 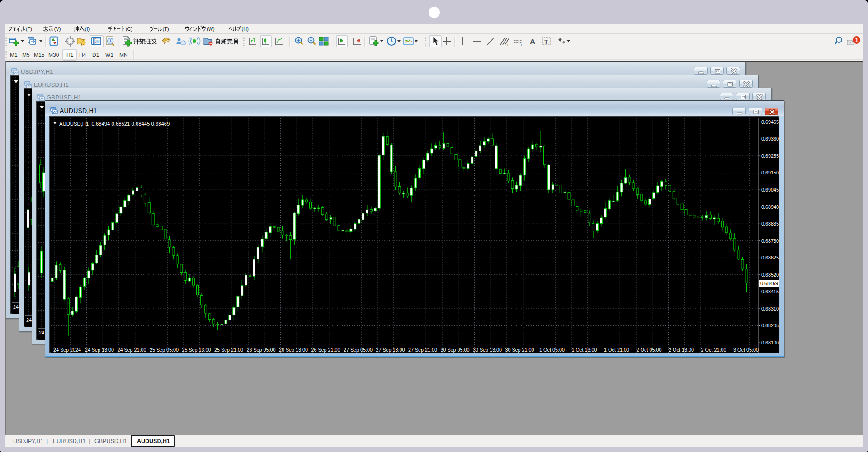 I want to click on svg-text: 26 Sep 21:00, so click(x=326, y=350).